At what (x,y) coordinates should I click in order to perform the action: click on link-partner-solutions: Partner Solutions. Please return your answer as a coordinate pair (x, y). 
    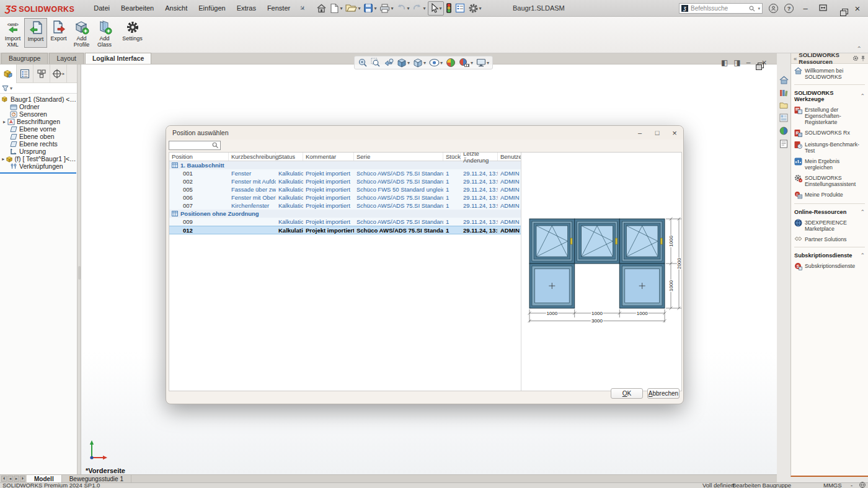
    Looking at the image, I should click on (830, 239).